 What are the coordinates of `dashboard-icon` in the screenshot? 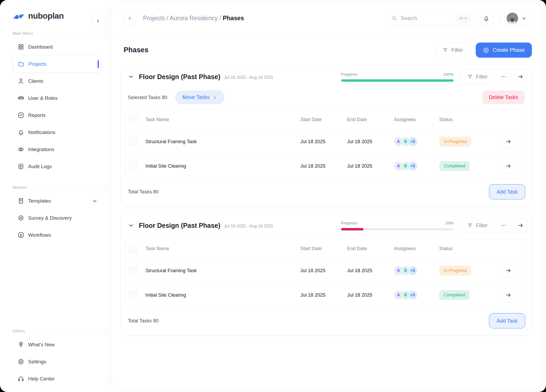 It's located at (21, 47).